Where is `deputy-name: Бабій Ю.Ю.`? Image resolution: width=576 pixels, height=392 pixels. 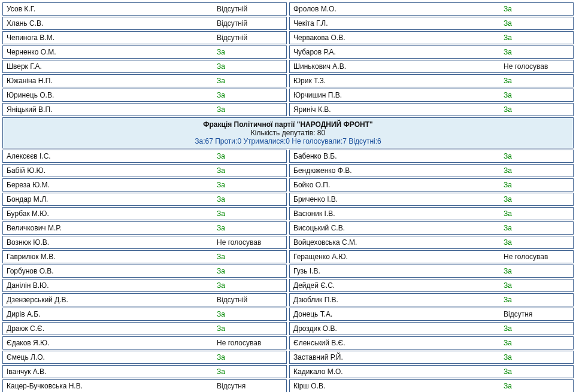
deputy-name: Бабій Ю.Ю. is located at coordinates (111, 171).